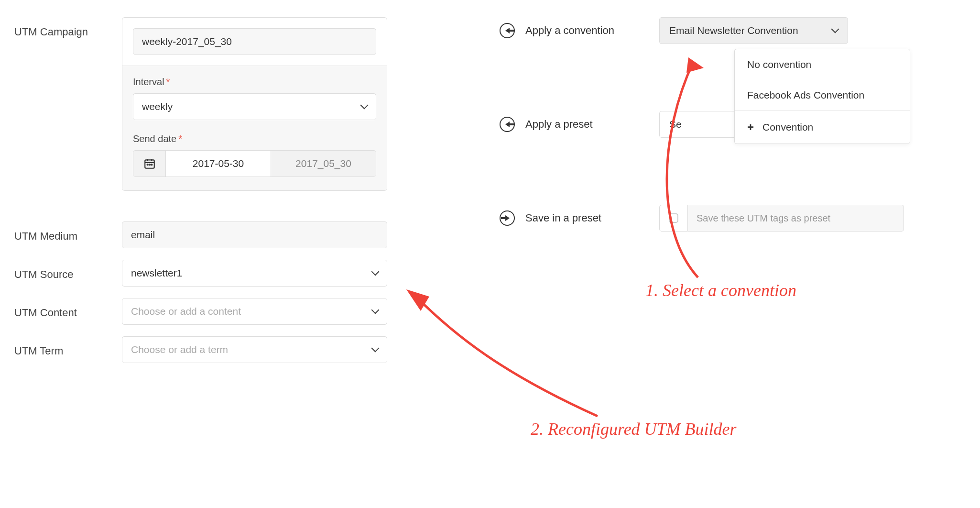 The height and width of the screenshot is (508, 980). Describe the element at coordinates (150, 164) in the screenshot. I see `calendar-icon` at that location.